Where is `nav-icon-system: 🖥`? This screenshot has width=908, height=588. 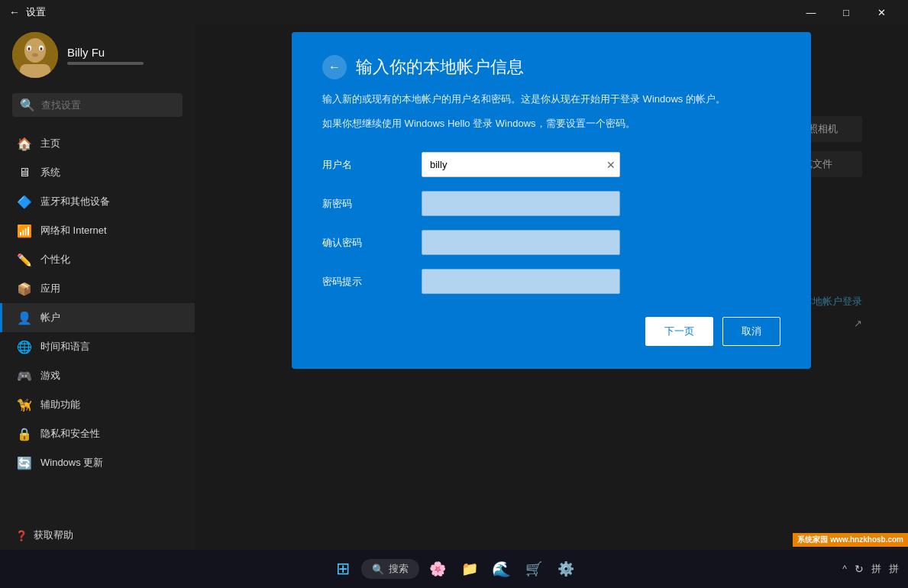 nav-icon-system: 🖥 is located at coordinates (24, 173).